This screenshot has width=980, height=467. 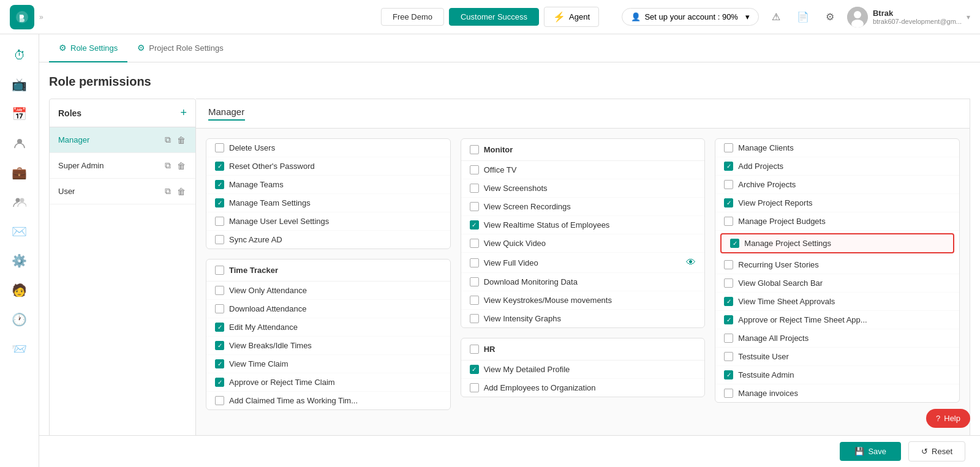 What do you see at coordinates (474, 170) in the screenshot?
I see `checkbox-office-tv` at bounding box center [474, 170].